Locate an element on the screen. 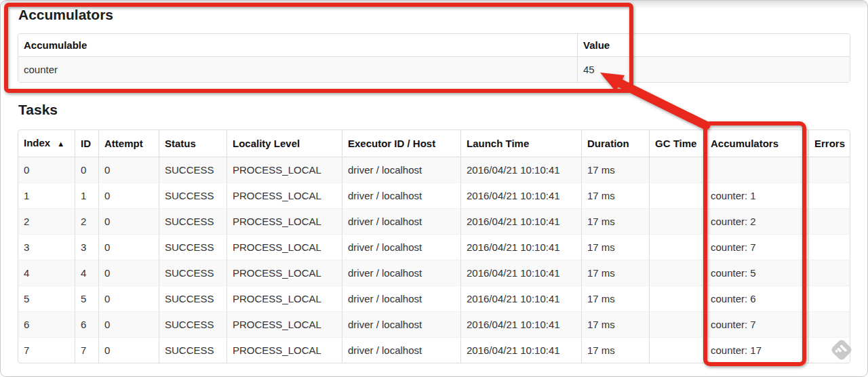 This screenshot has width=868, height=377. column-header-executor-id-host: Executor ID / Host is located at coordinates (401, 144).